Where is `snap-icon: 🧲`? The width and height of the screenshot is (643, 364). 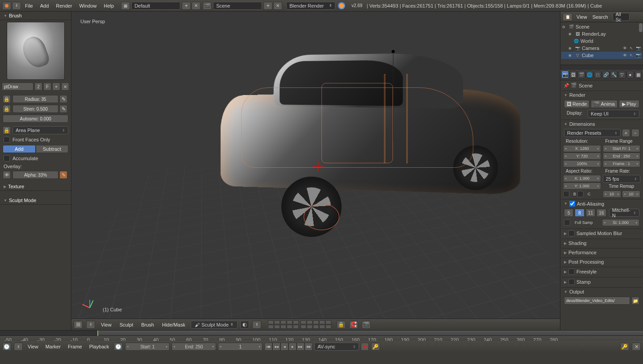
snap-icon: 🧲 is located at coordinates (354, 325).